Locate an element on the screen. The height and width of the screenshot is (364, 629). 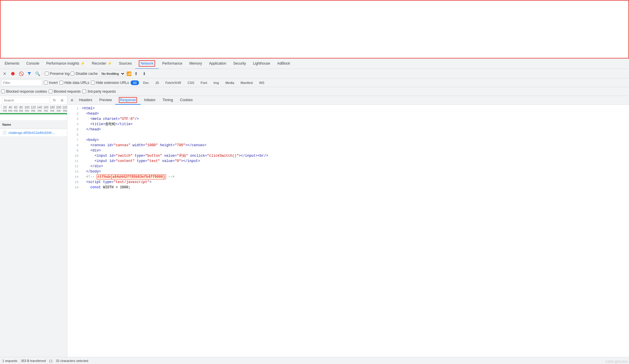
code-line-9: 9 <div> is located at coordinates (348, 151).